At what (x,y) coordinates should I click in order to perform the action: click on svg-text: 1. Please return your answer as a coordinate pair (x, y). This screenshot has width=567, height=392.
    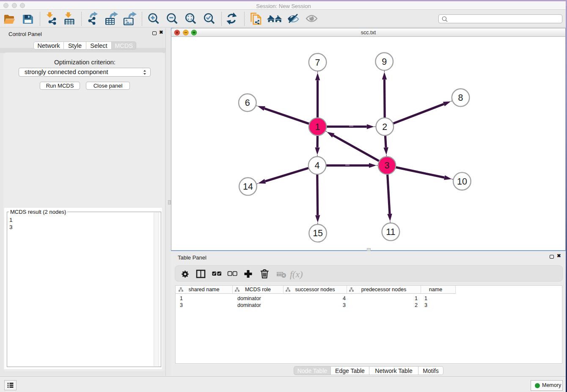
    Looking at the image, I should click on (318, 127).